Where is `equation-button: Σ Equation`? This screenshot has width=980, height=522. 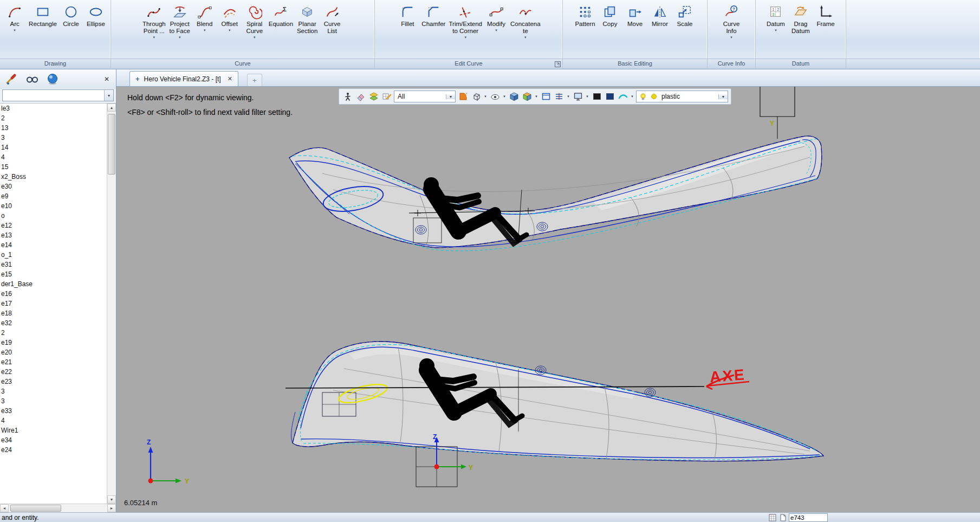
equation-button: Σ Equation is located at coordinates (281, 15).